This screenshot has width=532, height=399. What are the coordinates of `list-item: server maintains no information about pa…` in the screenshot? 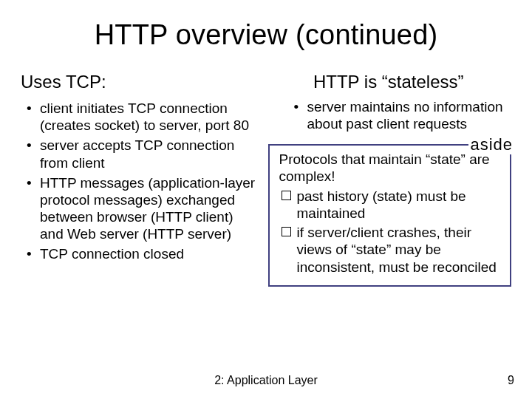 It's located at (402, 115).